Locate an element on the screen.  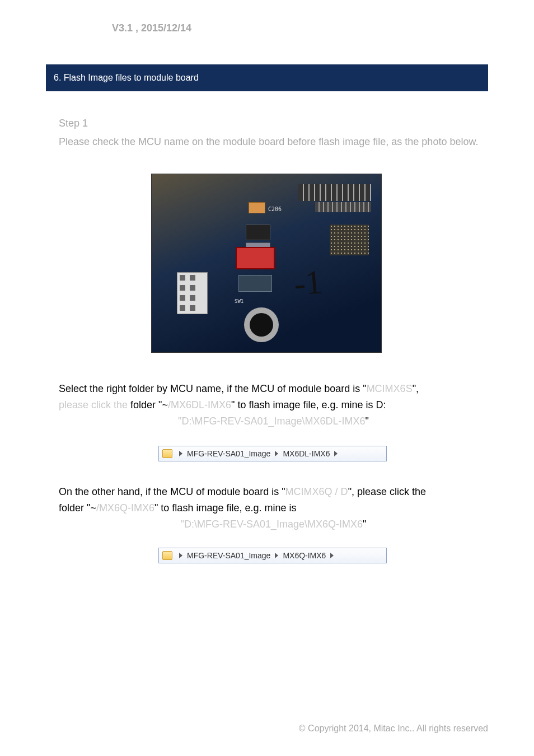
breadcrumb-segment: MX6Q-IMX6 is located at coordinates (305, 556).